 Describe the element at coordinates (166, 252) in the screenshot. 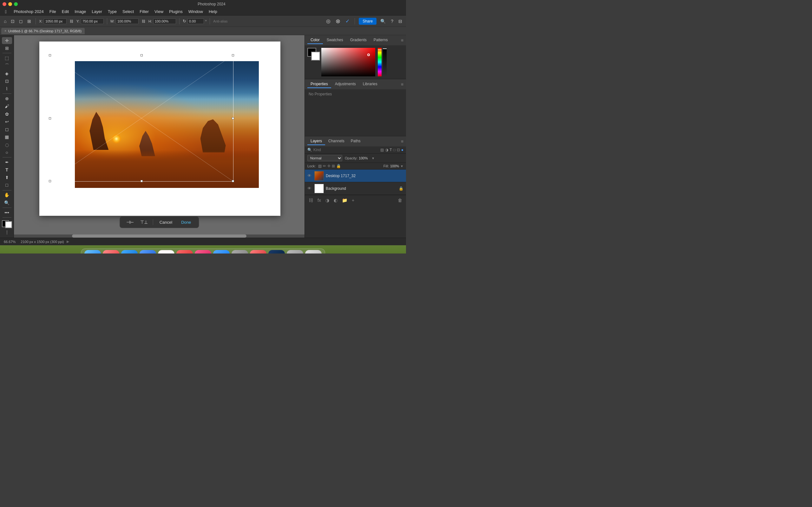

I see `dock-photos: 🌸` at that location.